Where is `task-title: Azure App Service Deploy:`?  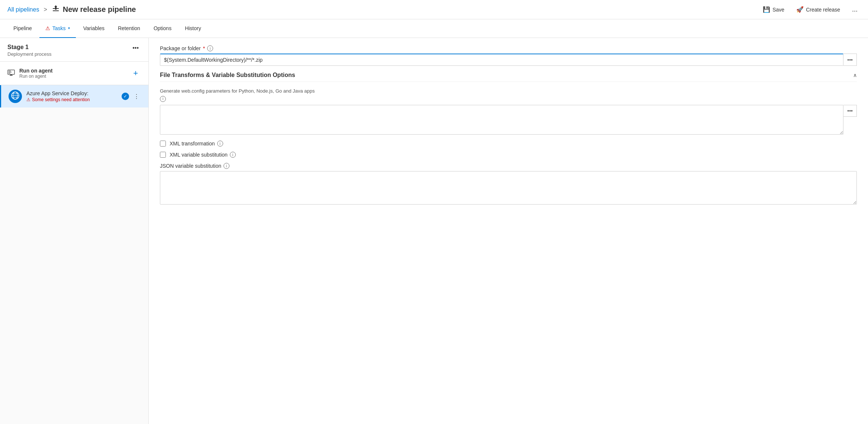 task-title: Azure App Service Deploy: is located at coordinates (74, 93).